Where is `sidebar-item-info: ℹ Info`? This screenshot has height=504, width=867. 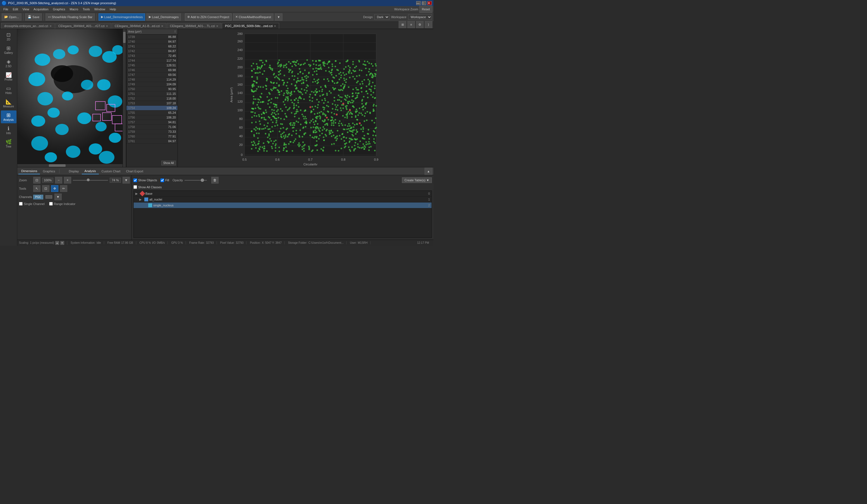 sidebar-item-info: ℹ Info is located at coordinates (9, 130).